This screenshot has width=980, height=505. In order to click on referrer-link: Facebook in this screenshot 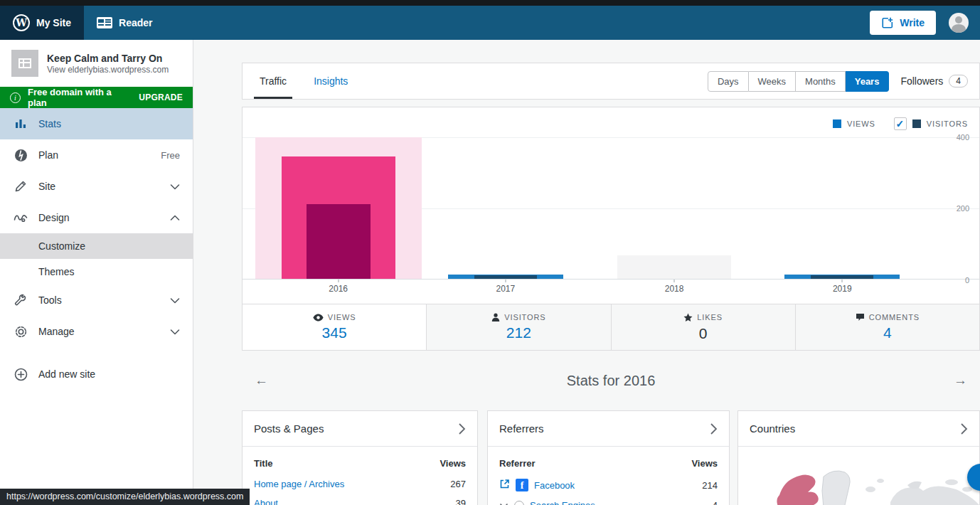, I will do `click(555, 485)`.